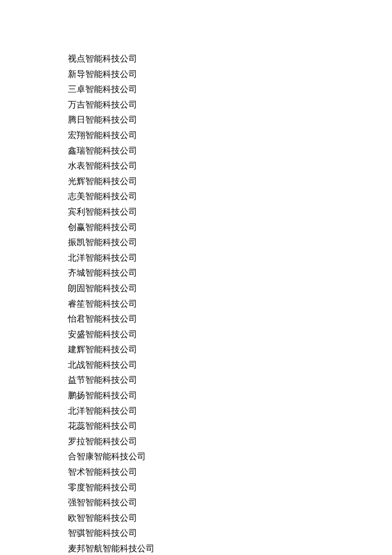 The image size is (392, 555). Describe the element at coordinates (230, 334) in the screenshot. I see `list-item: 安盛智能科技公司` at that location.